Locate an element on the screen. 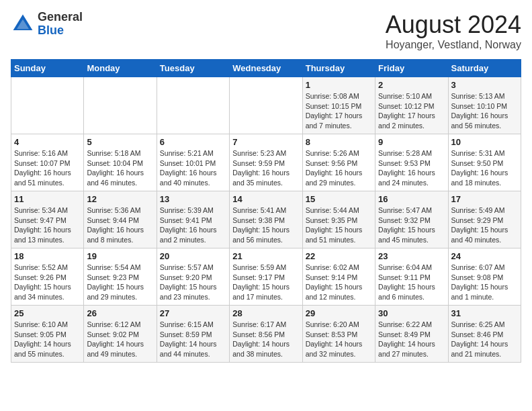 This screenshot has width=532, height=411. day-number: 2 is located at coordinates (411, 85).